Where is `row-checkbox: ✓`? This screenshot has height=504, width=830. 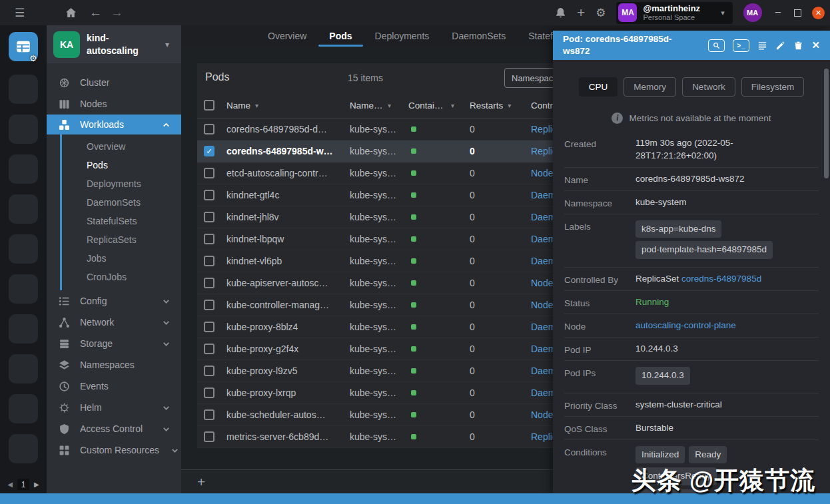 row-checkbox: ✓ is located at coordinates (209, 151).